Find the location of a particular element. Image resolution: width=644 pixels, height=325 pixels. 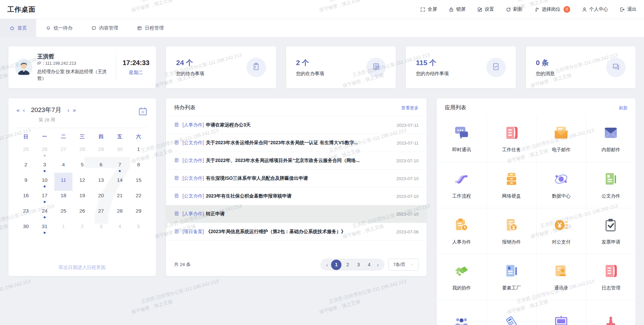

todo-item: [公文办件]有生深境ISO三体系年审人员配合及牌匾借出申请2023-07-10 is located at coordinates (297, 178).